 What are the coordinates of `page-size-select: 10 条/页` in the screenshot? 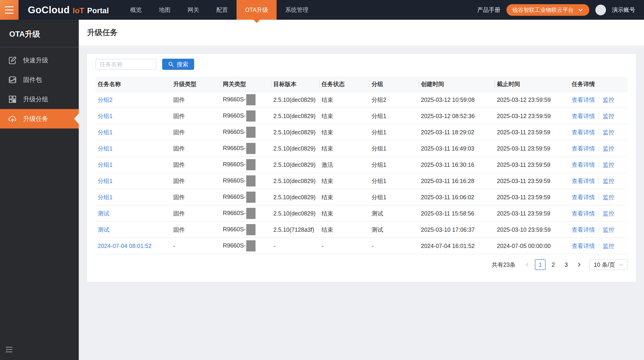 It's located at (608, 265).